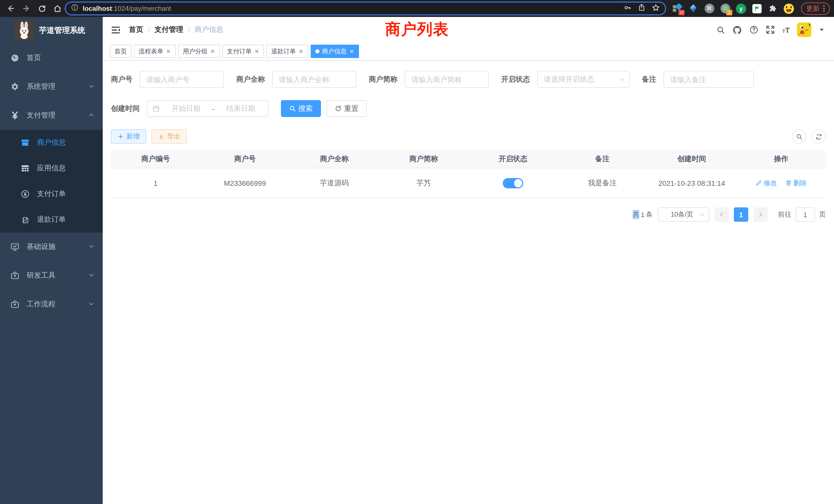 This screenshot has width=834, height=504. What do you see at coordinates (208, 109) in the screenshot?
I see `create-time-range-picker: 开始日期 - 结束日期` at bounding box center [208, 109].